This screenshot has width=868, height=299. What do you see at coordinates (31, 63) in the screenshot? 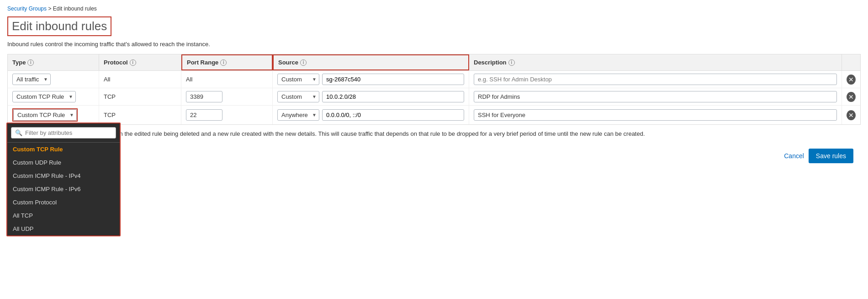
I see `type-info-icon: i` at bounding box center [31, 63].